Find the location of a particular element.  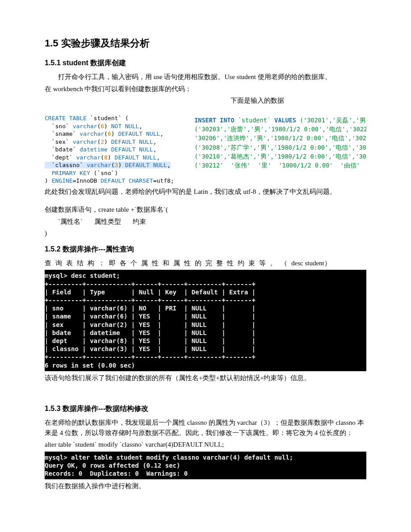

paragraph: 在 workbench 中我们可以看到创建数据库的代码： is located at coordinates (206, 89).